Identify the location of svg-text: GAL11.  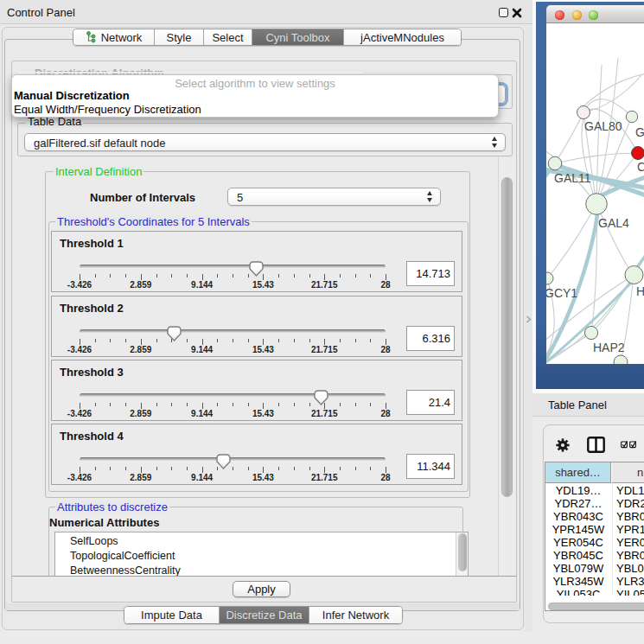
(572, 178).